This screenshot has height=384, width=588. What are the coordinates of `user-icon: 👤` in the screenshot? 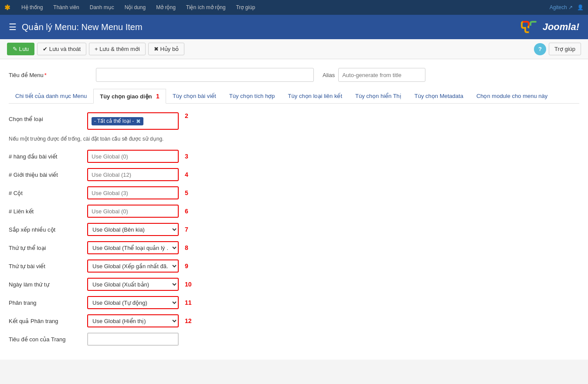 It's located at (581, 7).